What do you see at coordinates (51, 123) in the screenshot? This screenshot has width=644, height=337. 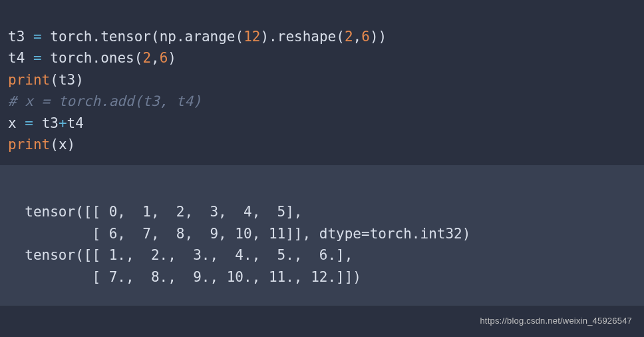 I see `token-operand: t3` at bounding box center [51, 123].